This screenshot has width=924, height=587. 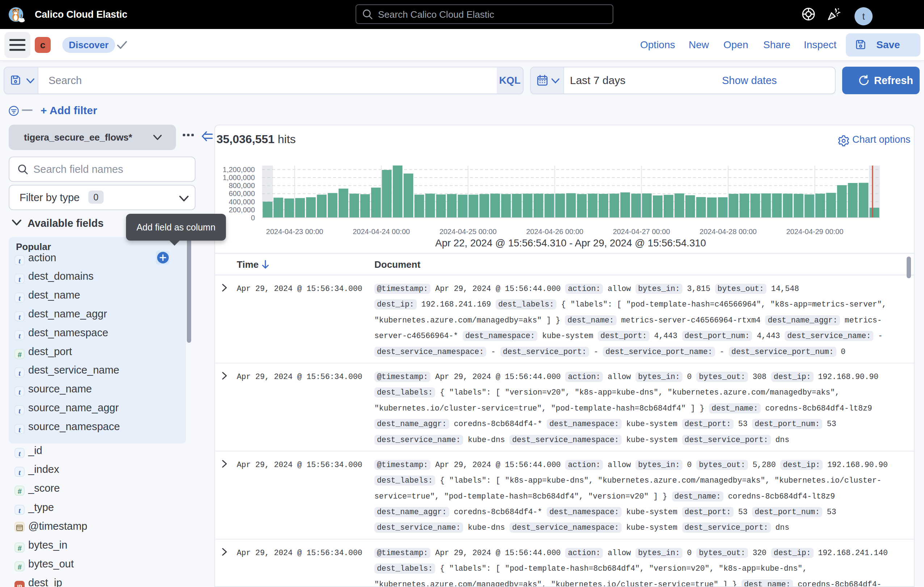 I want to click on svg-text: 2024-04-29 00:00, so click(x=815, y=231).